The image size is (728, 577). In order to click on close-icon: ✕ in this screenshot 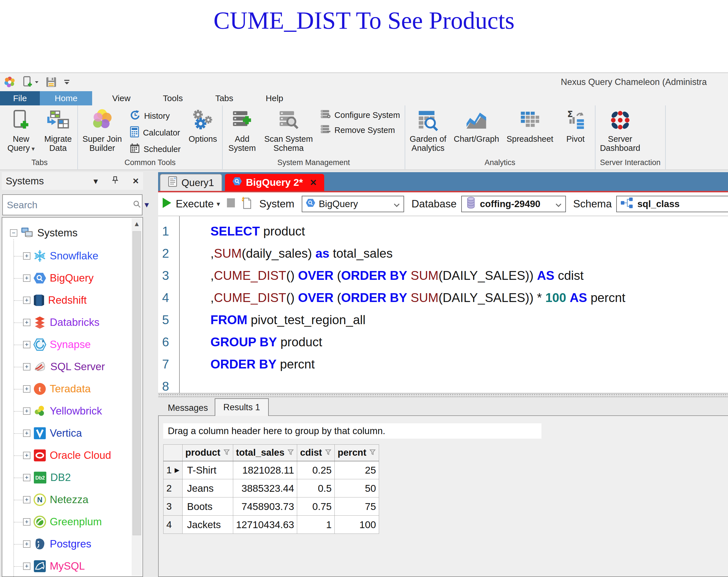, I will do `click(136, 181)`.